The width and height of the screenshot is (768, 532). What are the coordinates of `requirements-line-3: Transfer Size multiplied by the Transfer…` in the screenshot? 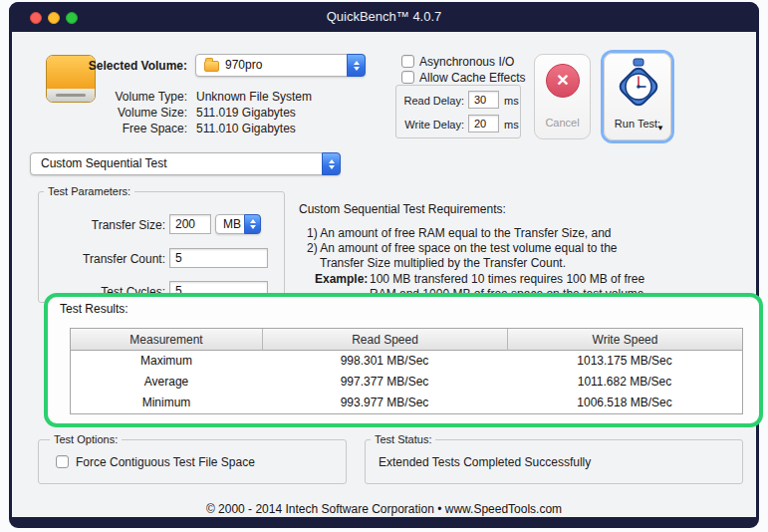 It's located at (442, 263).